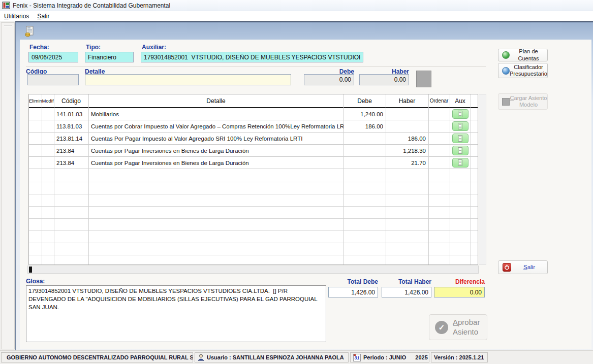  I want to click on col-header-debe: Debe, so click(365, 101).